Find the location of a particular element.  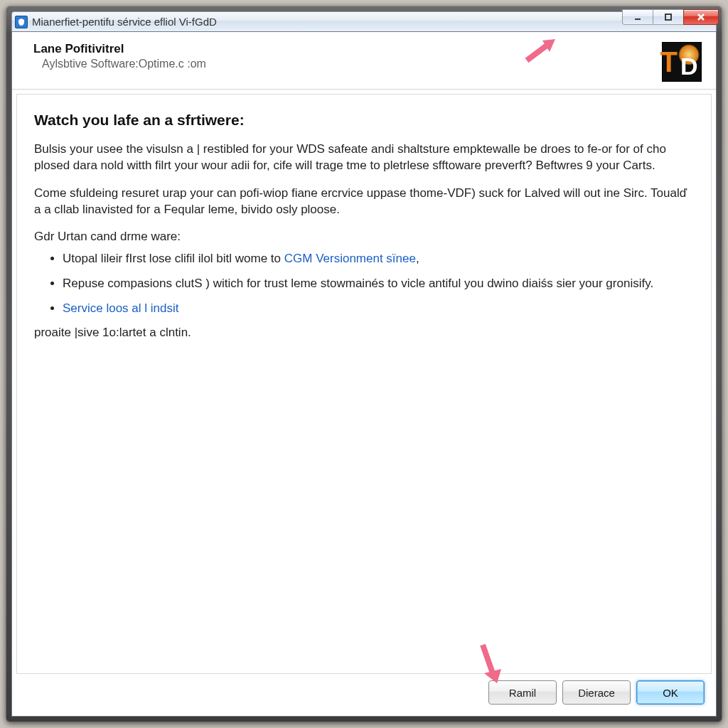

footer: Ramil Dierace OK is located at coordinates (364, 692).